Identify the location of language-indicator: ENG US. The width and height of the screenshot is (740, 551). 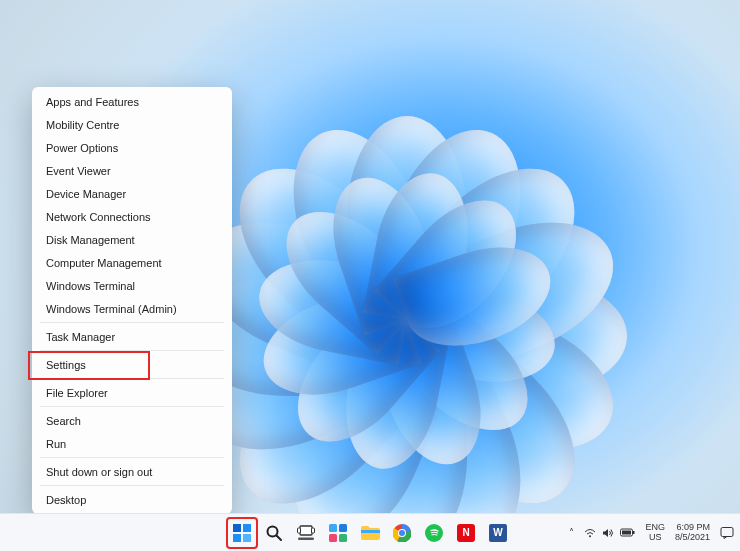
(655, 533).